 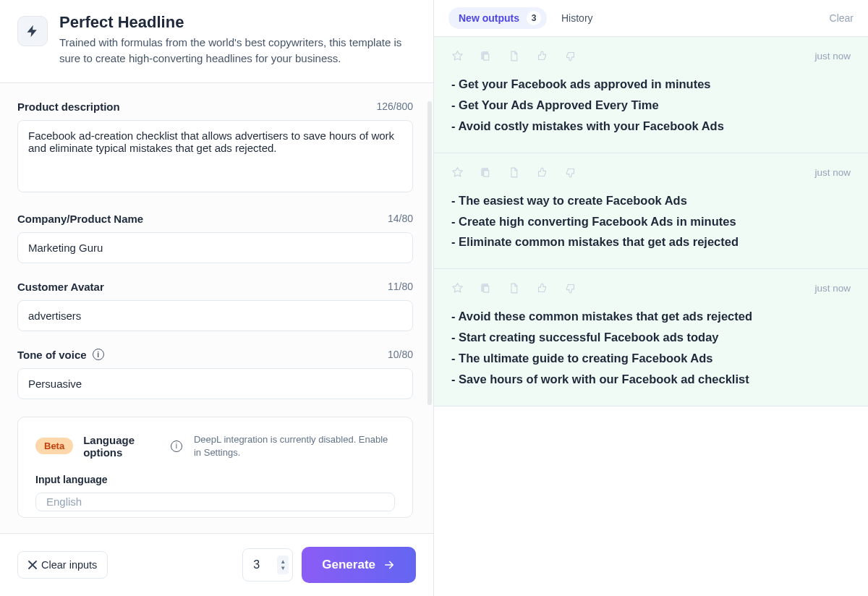 I want to click on output-card: just now- Get your Facebook ads approved…, so click(x=651, y=95).